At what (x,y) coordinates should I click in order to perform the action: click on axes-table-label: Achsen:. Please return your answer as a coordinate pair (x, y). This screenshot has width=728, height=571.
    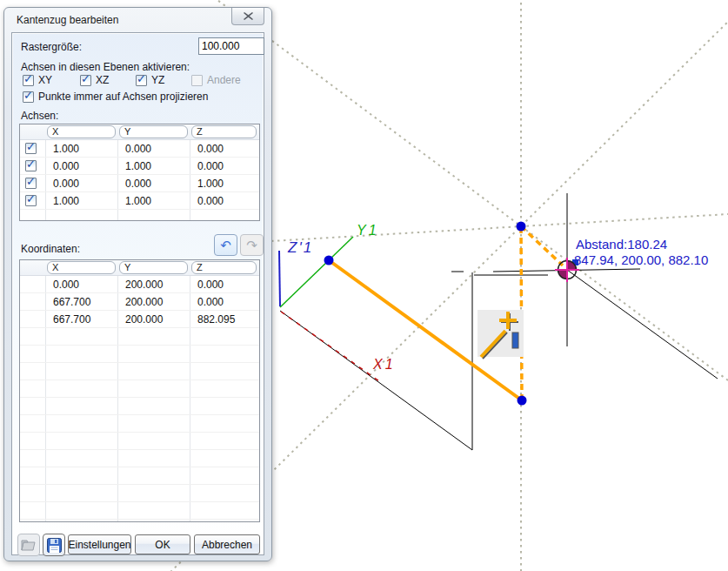
    Looking at the image, I should click on (40, 116).